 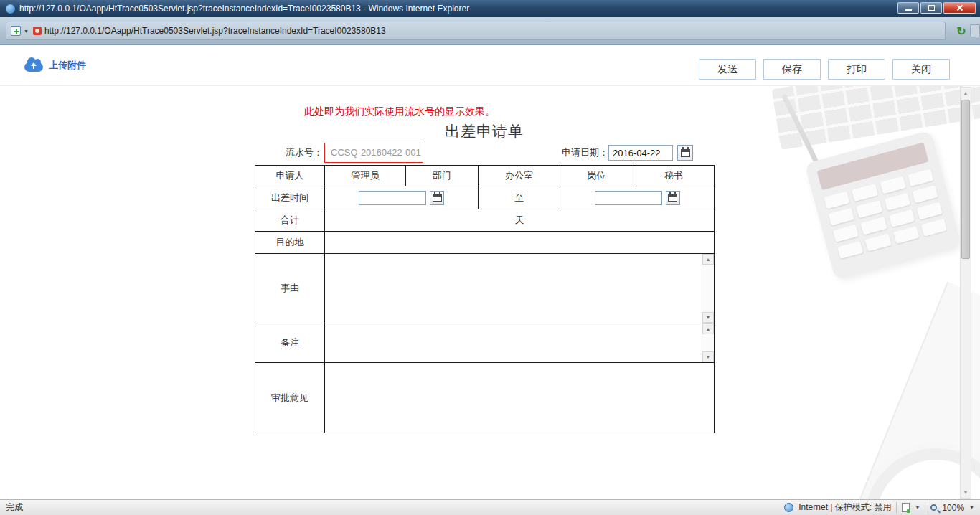 I want to click on apply-date-input, so click(x=641, y=153).